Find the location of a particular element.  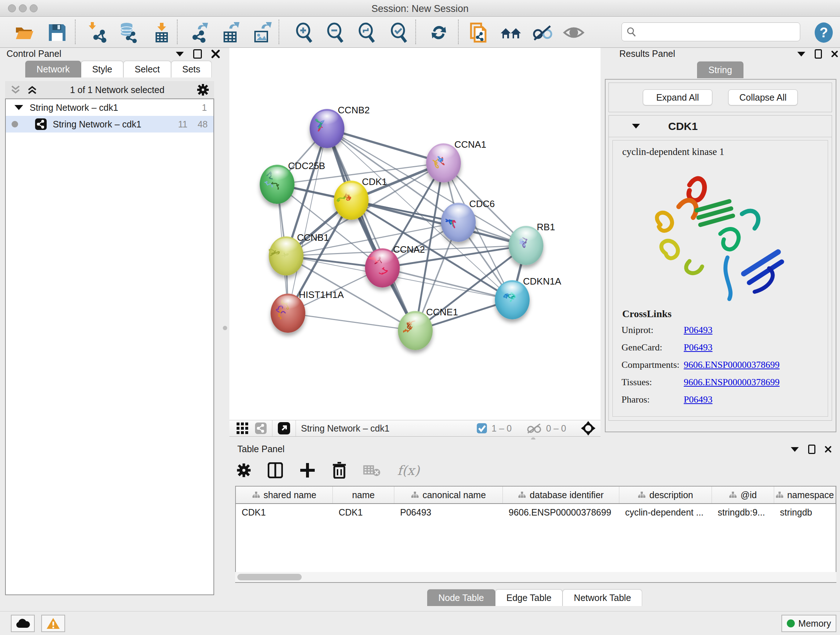

column-header-shared-name: shared name is located at coordinates (284, 495).